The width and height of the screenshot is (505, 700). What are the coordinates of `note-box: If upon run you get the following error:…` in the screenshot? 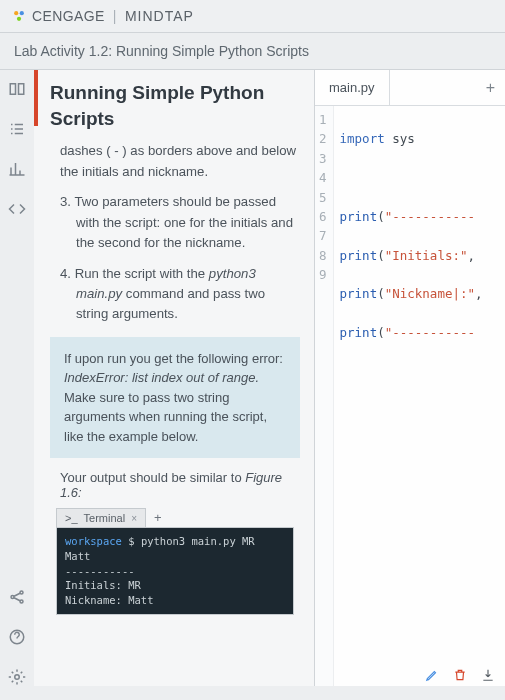 It's located at (175, 398).